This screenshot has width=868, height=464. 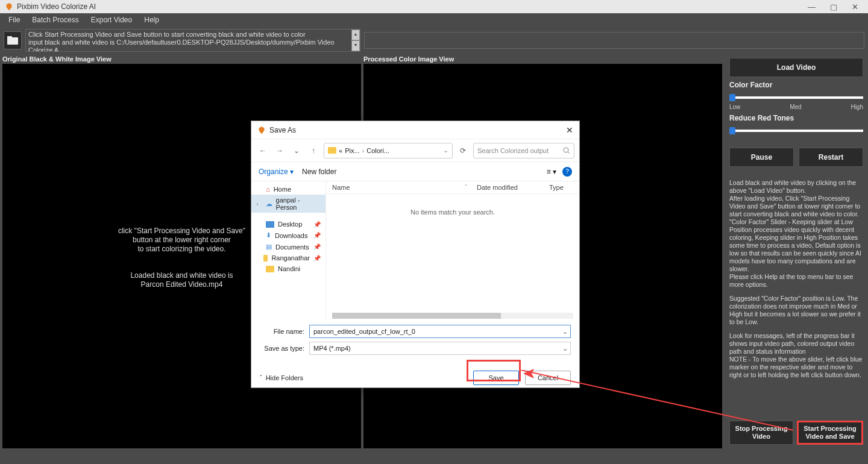 I want to click on app-title: Pixbim Video Colorize AI, so click(x=57, y=7).